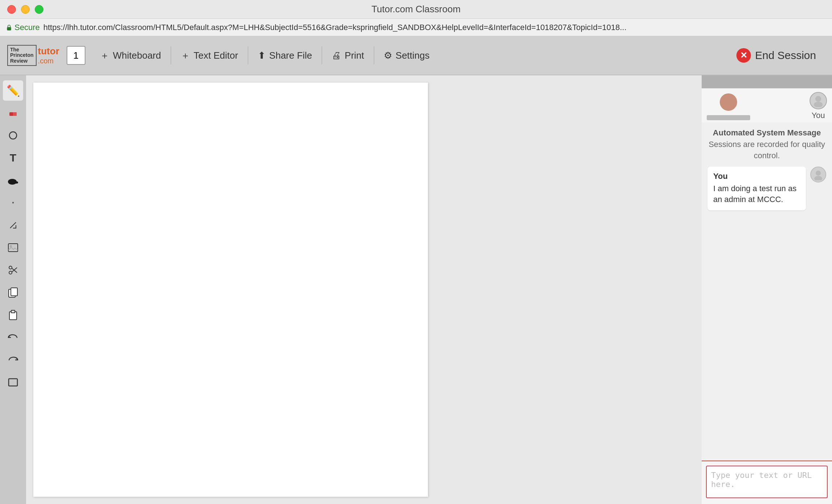 The image size is (832, 504). What do you see at coordinates (12, 9) in the screenshot?
I see `close-button` at bounding box center [12, 9].